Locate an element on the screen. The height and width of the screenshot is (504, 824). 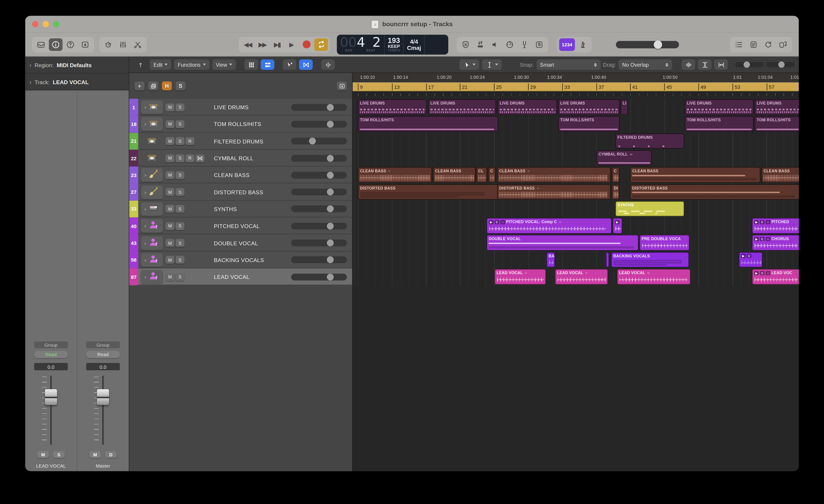
lcd-tempo: 193 KEEP TEMPO is located at coordinates (394, 44).